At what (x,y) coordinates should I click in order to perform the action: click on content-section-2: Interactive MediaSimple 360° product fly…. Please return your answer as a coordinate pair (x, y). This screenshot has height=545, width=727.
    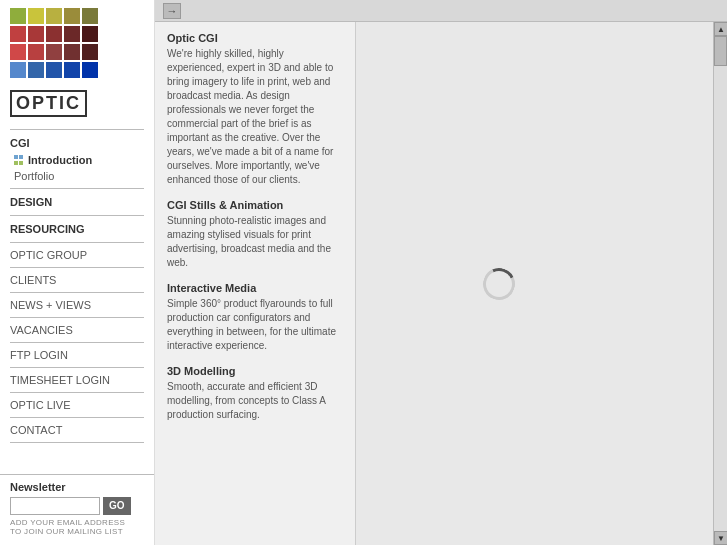
    Looking at the image, I should click on (255, 318).